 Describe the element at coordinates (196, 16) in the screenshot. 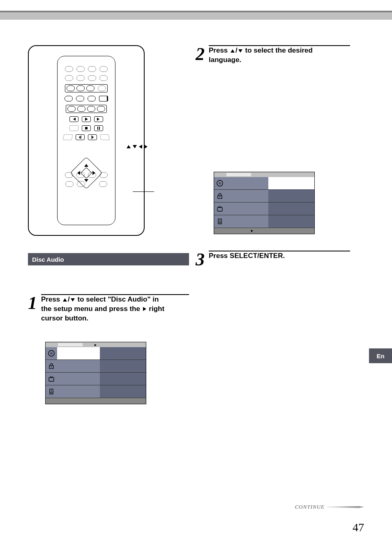

I see `header-bar` at that location.